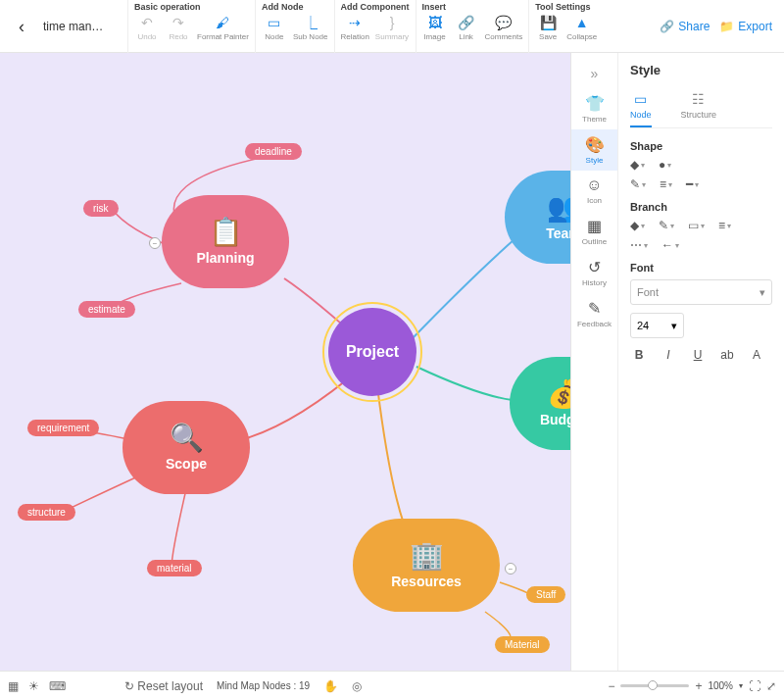 The width and height of the screenshot is (784, 700). What do you see at coordinates (548, 23) in the screenshot?
I see `save-icon: 💾` at bounding box center [548, 23].